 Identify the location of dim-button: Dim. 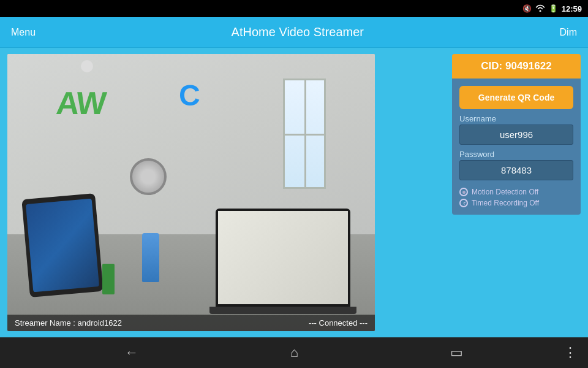
(568, 33).